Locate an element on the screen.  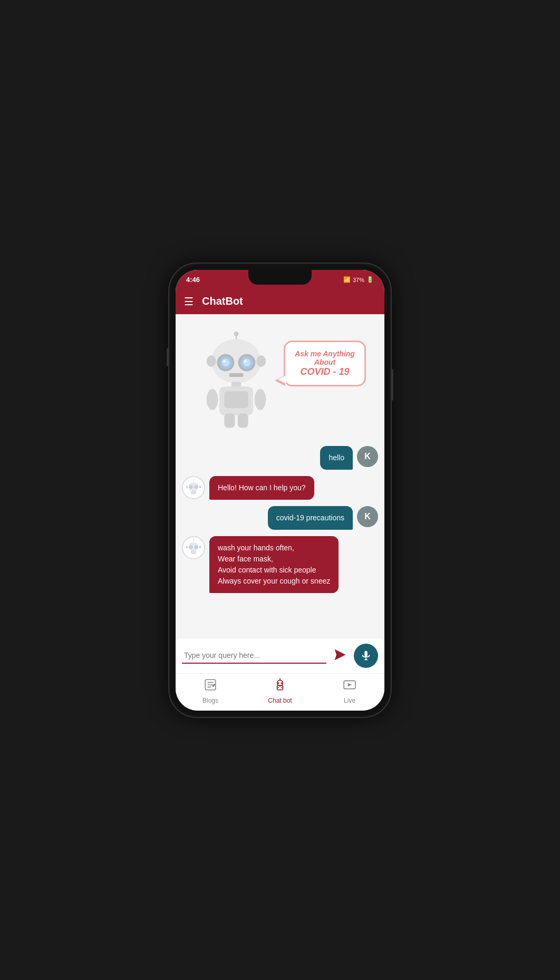
message-row: hello K is located at coordinates (280, 458).